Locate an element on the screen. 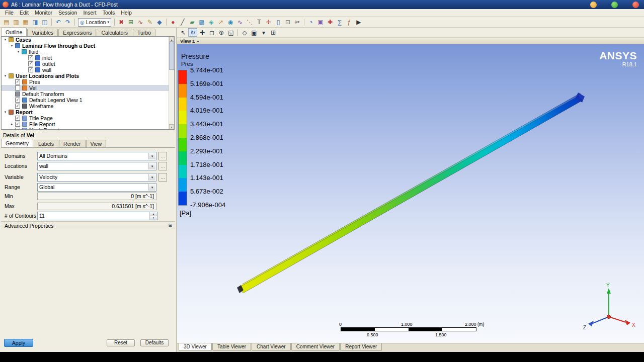 This screenshot has height=362, width=644. location-selector: ◎Location▾ is located at coordinates (95, 22).